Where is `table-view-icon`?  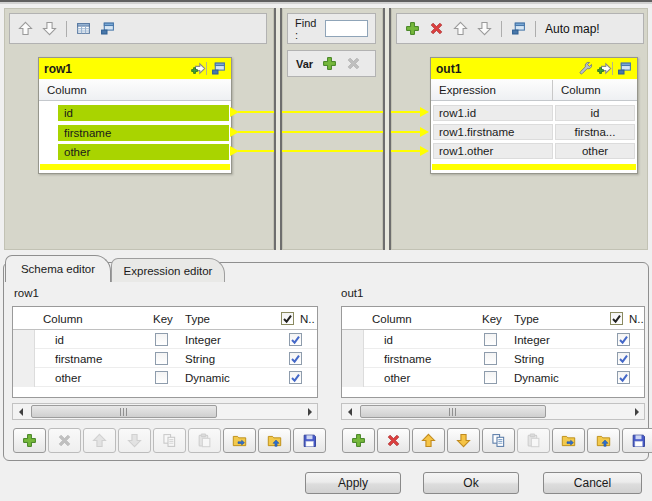 table-view-icon is located at coordinates (84, 28).